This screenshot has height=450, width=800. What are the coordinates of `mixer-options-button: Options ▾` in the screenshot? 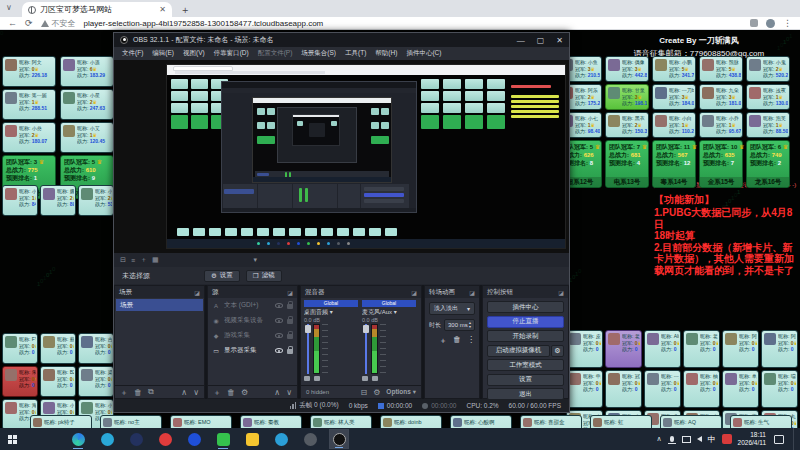 It's located at (401, 392).